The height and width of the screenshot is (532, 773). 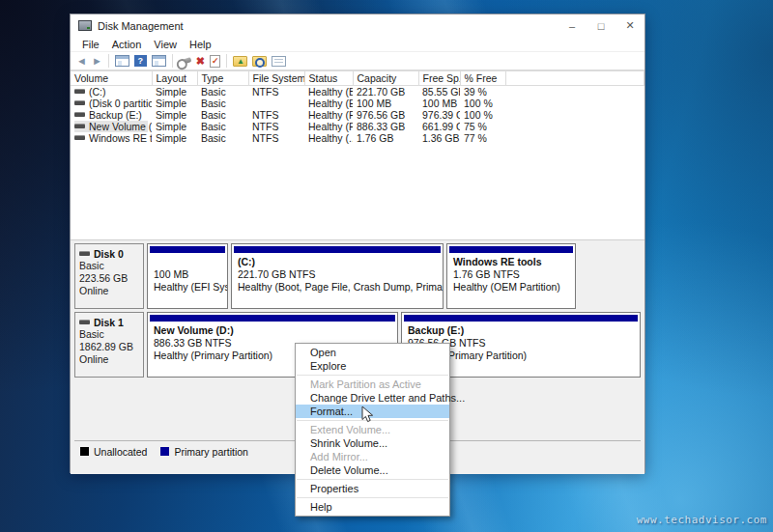 What do you see at coordinates (572, 25) in the screenshot?
I see `minimize-button: –` at bounding box center [572, 25].